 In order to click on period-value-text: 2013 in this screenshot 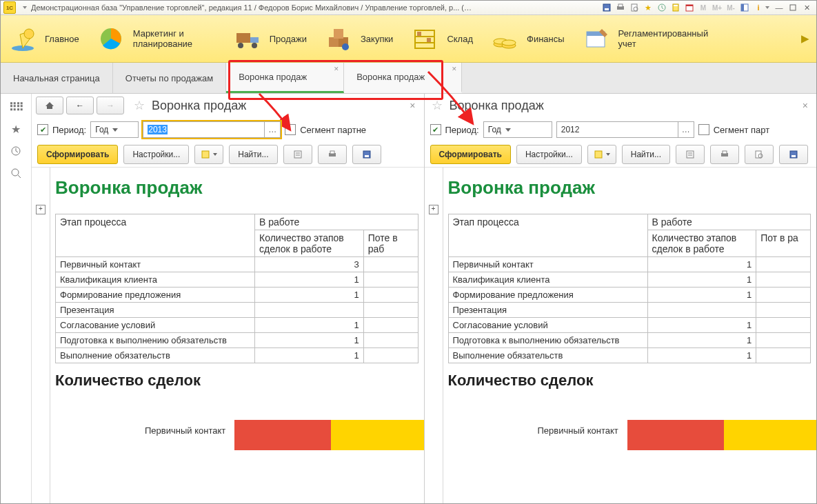, I will do `click(157, 130)`.